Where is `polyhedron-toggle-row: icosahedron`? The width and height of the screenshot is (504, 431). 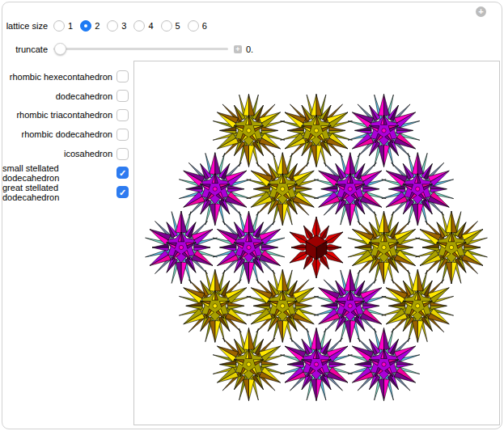
polyhedron-toggle-row: icosahedron is located at coordinates (66, 154).